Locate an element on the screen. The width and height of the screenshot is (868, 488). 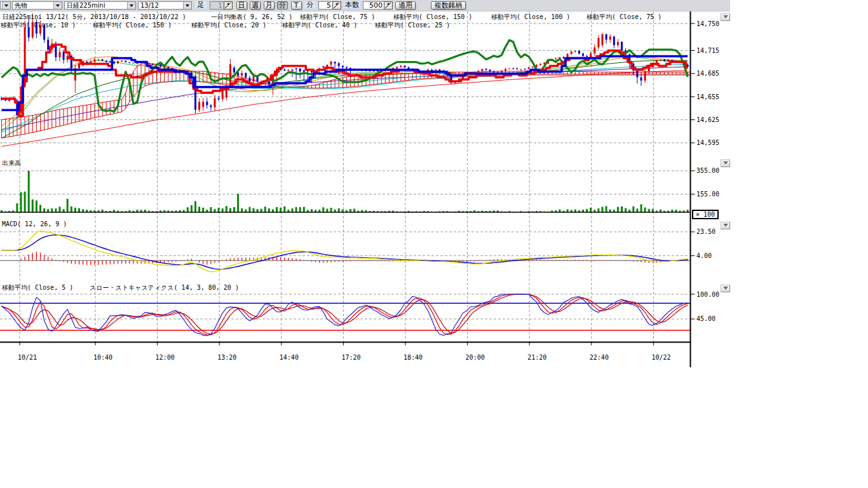
bar-count-input: 500 is located at coordinates (377, 5).